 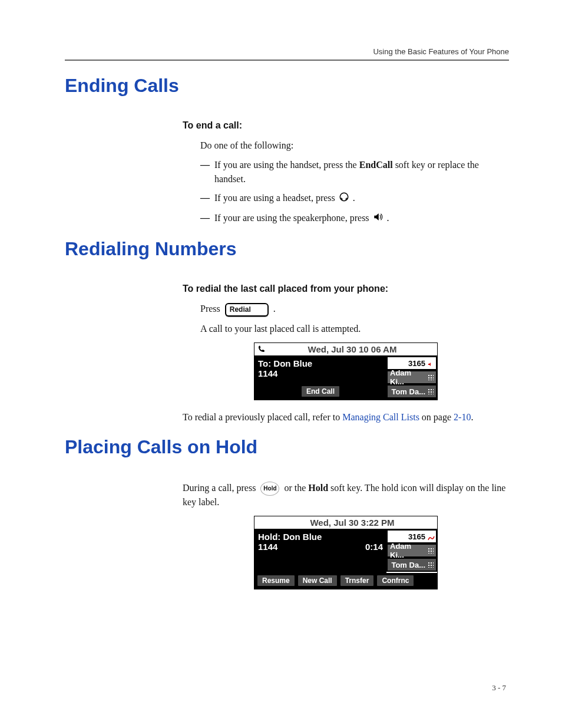 I want to click on reference-line: To redial a previously placed call, refe…, so click(x=346, y=417).